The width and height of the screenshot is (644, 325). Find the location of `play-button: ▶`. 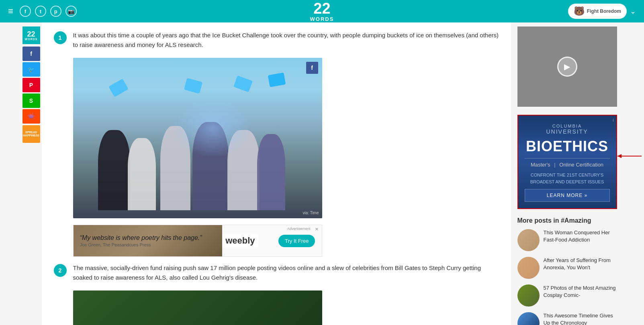

play-button: ▶ is located at coordinates (567, 67).